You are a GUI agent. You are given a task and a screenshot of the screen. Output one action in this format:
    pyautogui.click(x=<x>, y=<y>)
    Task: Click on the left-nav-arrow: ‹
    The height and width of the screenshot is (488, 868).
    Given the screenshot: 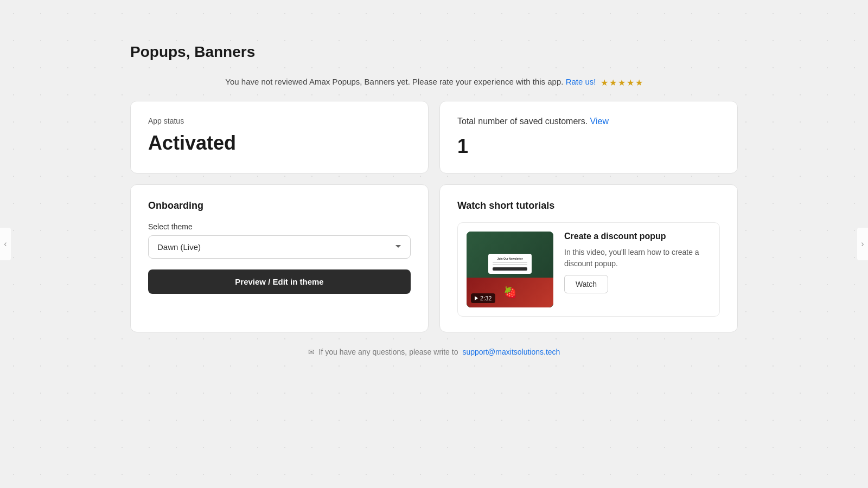 What is the action you would take?
    pyautogui.click(x=5, y=244)
    